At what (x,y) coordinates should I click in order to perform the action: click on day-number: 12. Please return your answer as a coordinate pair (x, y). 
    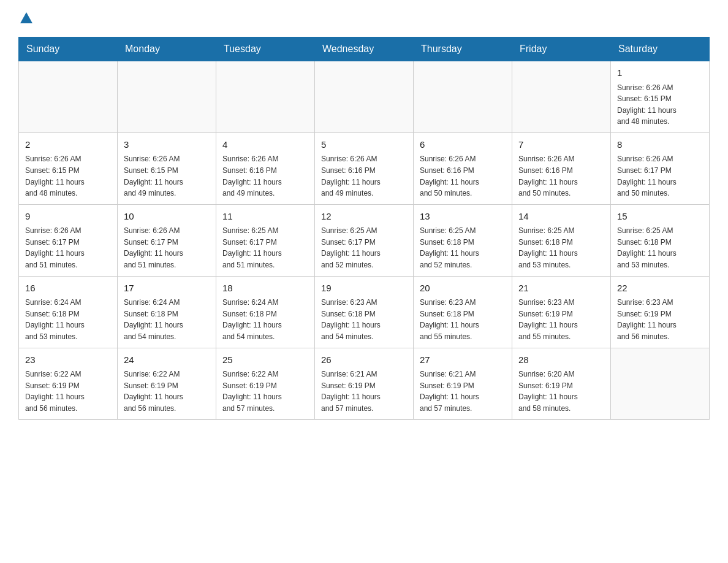
    Looking at the image, I should click on (364, 217).